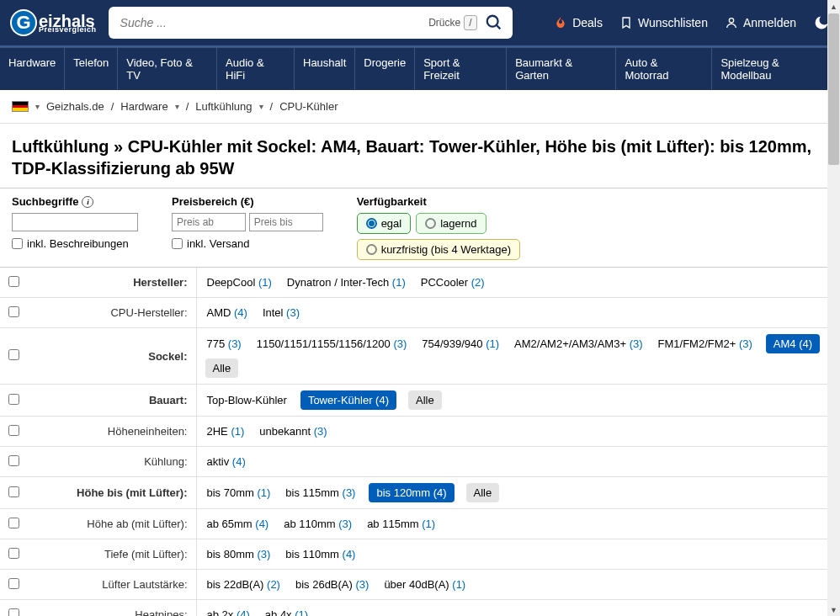 Image resolution: width=840 pixels, height=616 pixels. Describe the element at coordinates (144, 106) in the screenshot. I see `breadcrumb-item: Hardware` at that location.